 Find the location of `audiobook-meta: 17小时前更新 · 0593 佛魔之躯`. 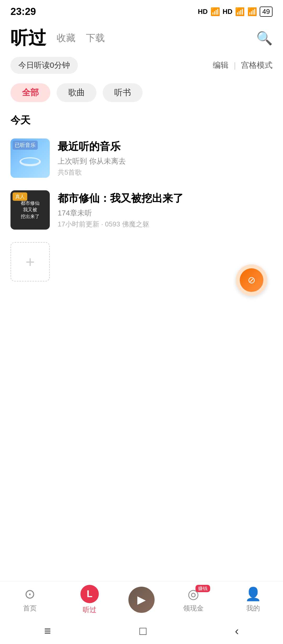

audiobook-meta: 17小时前更新 · 0593 佛魔之躯 is located at coordinates (165, 224).